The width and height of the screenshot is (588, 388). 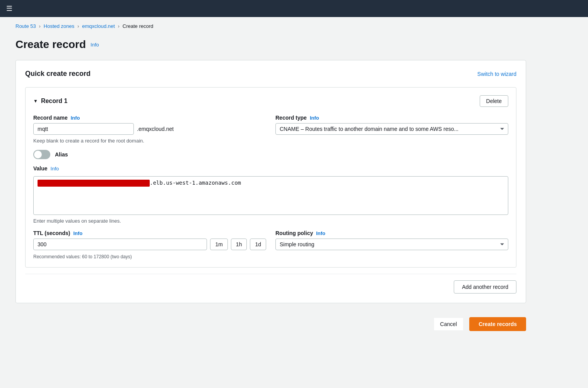 I want to click on add-another-record-button: Add another record, so click(x=485, y=287).